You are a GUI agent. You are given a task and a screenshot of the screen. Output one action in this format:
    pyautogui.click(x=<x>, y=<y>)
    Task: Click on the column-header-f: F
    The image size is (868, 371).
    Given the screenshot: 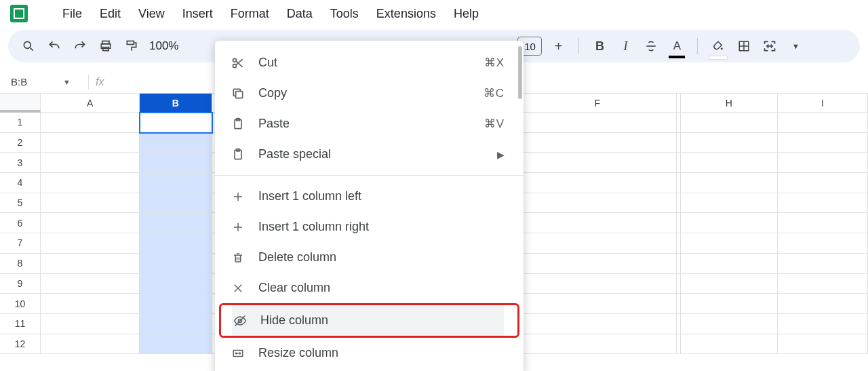 What is the action you would take?
    pyautogui.click(x=598, y=103)
    